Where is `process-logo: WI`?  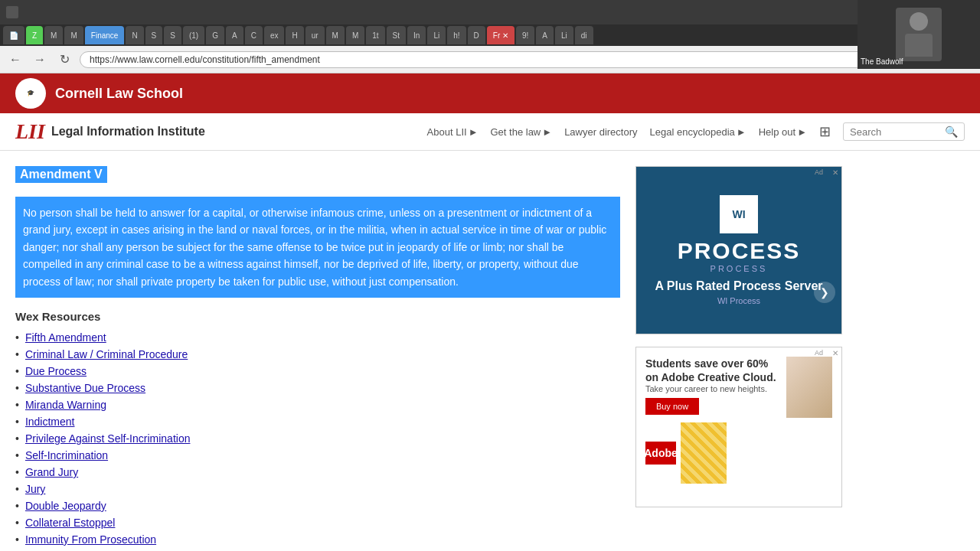 process-logo: WI is located at coordinates (739, 214).